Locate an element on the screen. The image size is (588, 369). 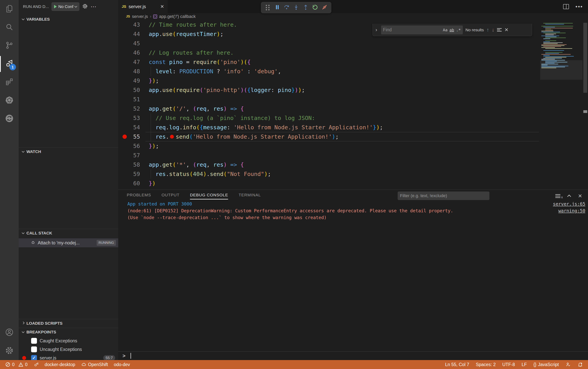
cursor-position-status: Ln 55, Col 7 is located at coordinates (457, 365).